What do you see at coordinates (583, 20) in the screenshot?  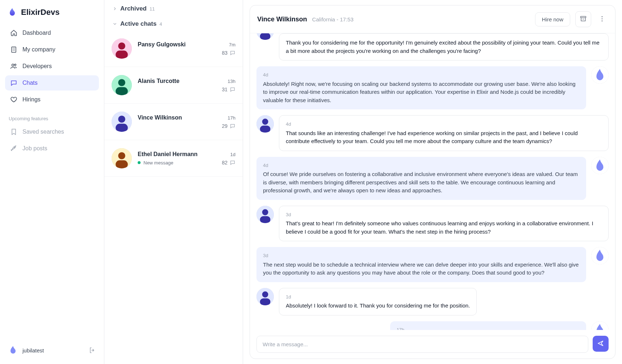 I see `archive-icon` at bounding box center [583, 20].